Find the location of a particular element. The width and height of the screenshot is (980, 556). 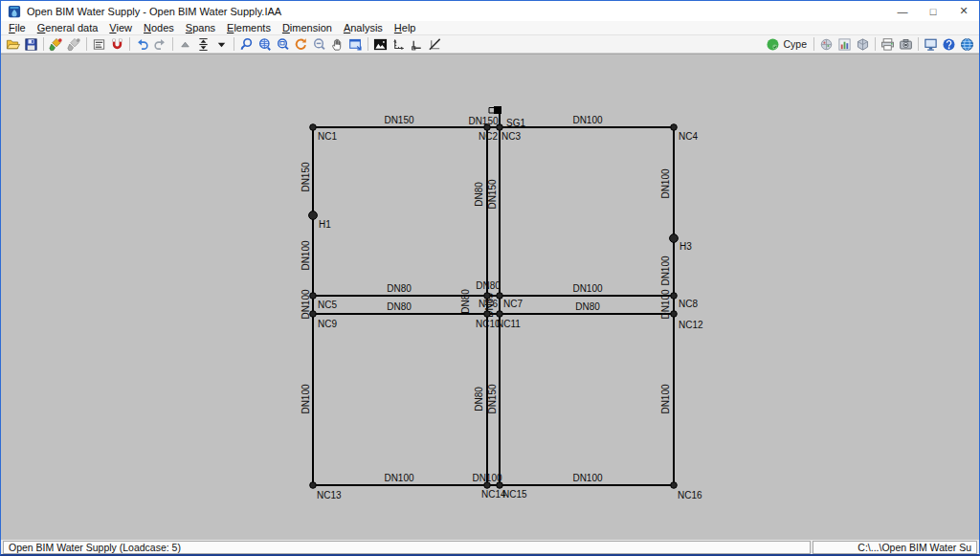

menu-dimension: Dimension is located at coordinates (307, 28).